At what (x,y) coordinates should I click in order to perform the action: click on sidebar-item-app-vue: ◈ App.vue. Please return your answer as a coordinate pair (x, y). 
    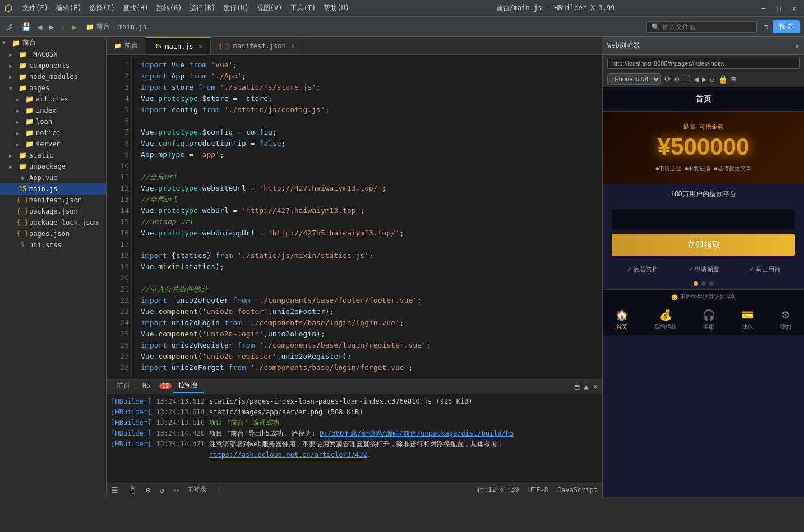
    Looking at the image, I should click on (53, 178).